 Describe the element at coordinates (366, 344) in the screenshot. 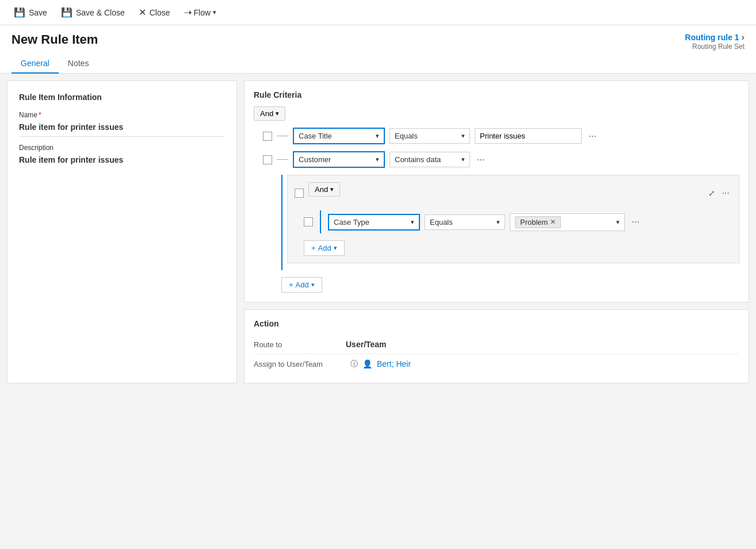

I see `route-to-value: User/Team` at that location.